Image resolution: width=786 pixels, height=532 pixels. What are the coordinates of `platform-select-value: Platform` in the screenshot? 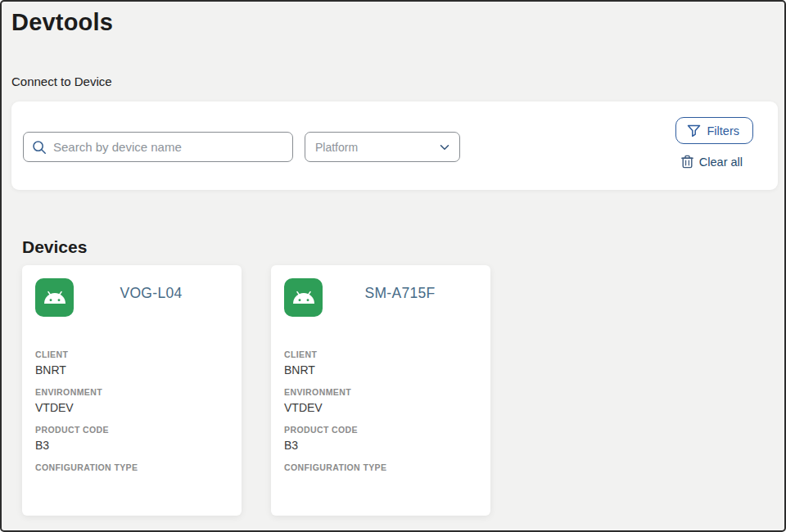 It's located at (337, 147).